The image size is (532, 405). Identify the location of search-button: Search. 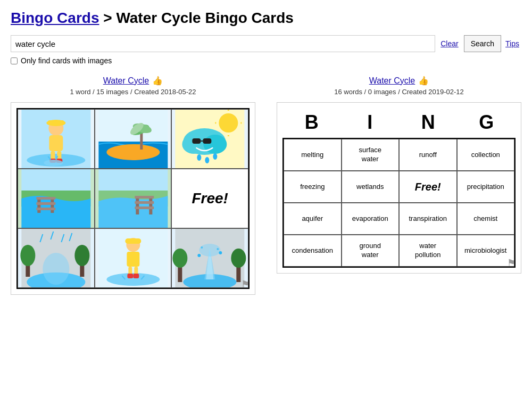
(483, 44).